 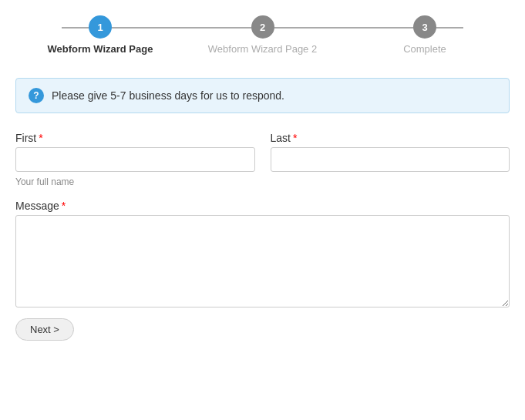 I want to click on message-required-star: *, so click(x=63, y=206).